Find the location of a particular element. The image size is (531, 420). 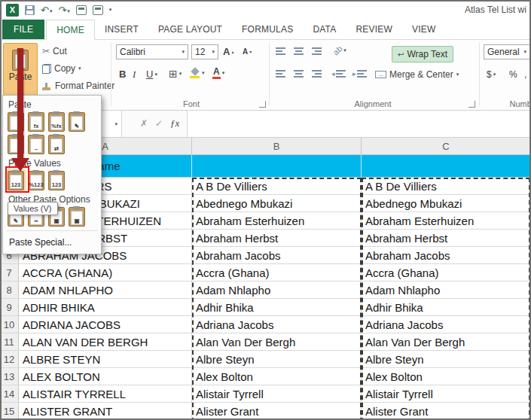

formula-input is located at coordinates (359, 123).